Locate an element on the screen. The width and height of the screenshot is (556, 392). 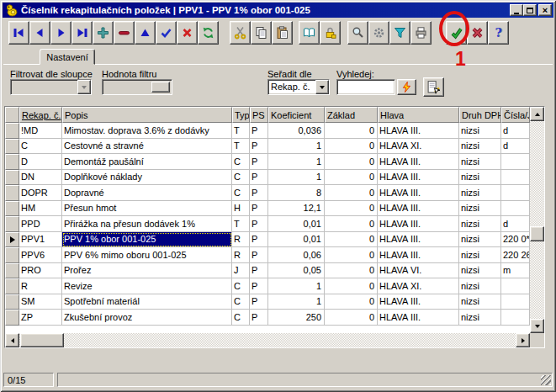
grid-cell: Dopravné is located at coordinates (147, 193).